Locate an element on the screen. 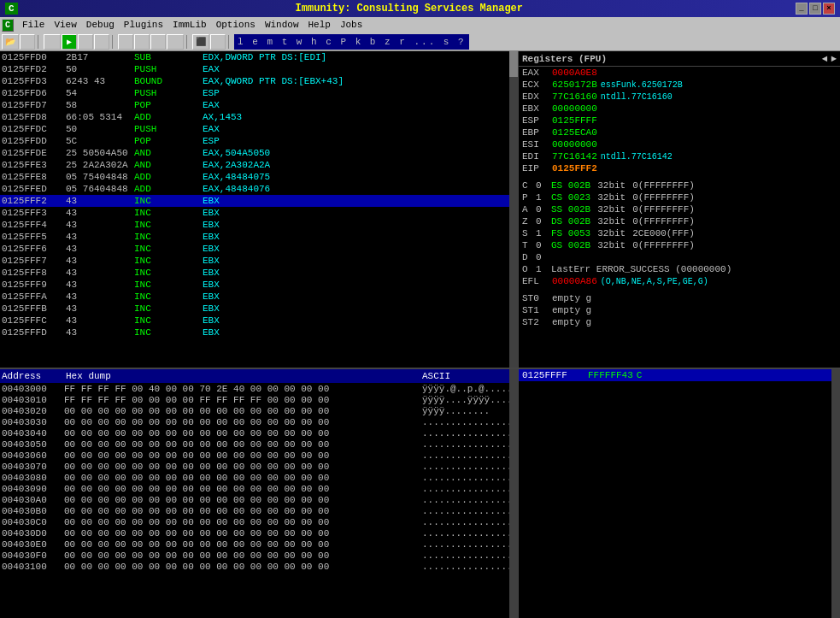 Image resolution: width=840 pixels, height=618 pixels. hex-scrollbar is located at coordinates (514, 494).